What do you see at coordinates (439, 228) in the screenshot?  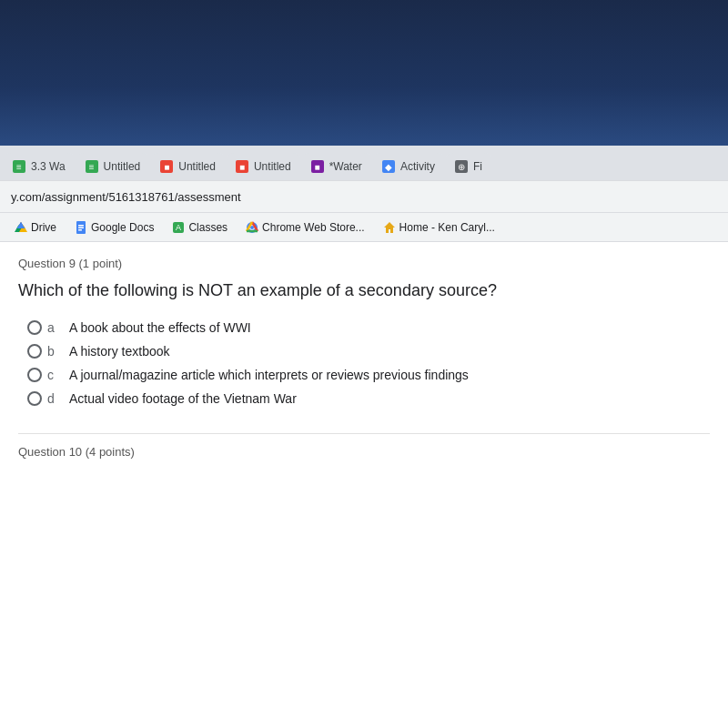 I see `bookmark-home: Home - Ken Caryl...` at bounding box center [439, 228].